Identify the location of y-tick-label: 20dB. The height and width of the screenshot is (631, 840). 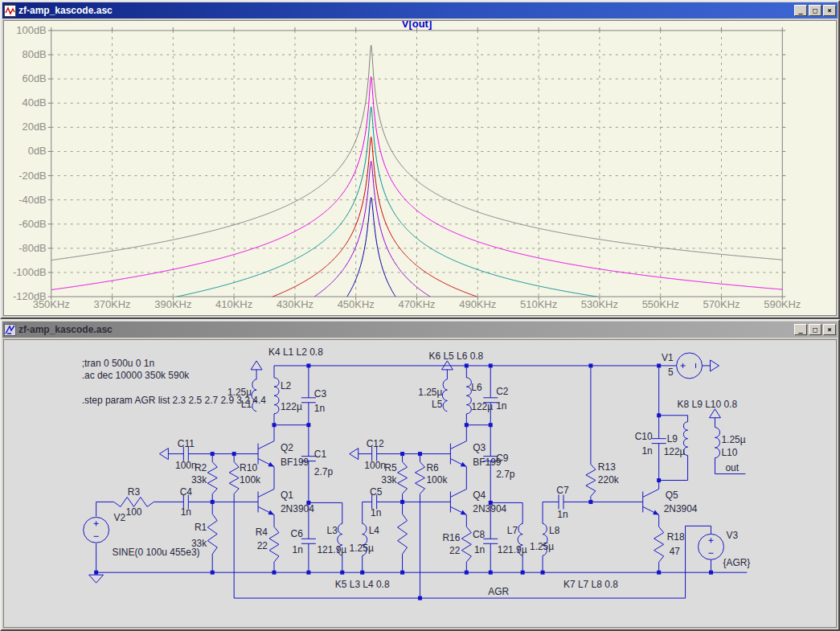
(35, 127).